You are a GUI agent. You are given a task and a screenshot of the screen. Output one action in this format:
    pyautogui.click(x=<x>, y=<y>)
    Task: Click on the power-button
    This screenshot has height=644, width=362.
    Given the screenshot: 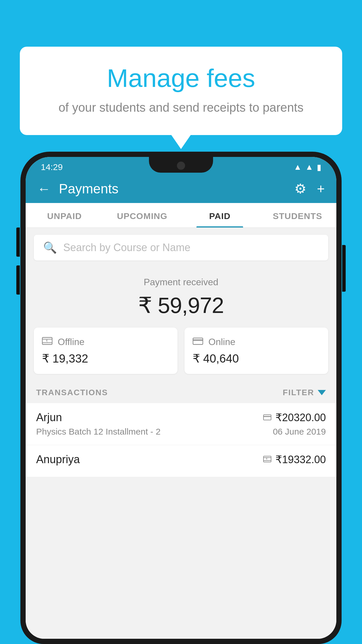 What is the action you would take?
    pyautogui.click(x=344, y=268)
    